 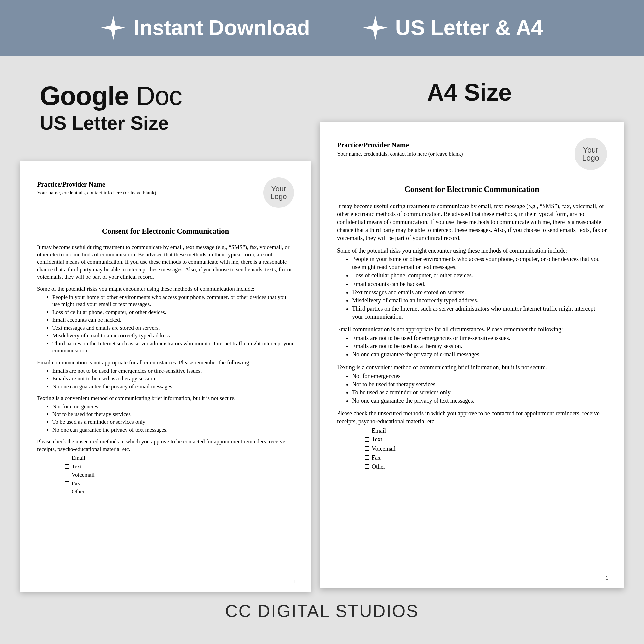 What do you see at coordinates (221, 28) in the screenshot?
I see `banner-text-download: Instant Download` at bounding box center [221, 28].